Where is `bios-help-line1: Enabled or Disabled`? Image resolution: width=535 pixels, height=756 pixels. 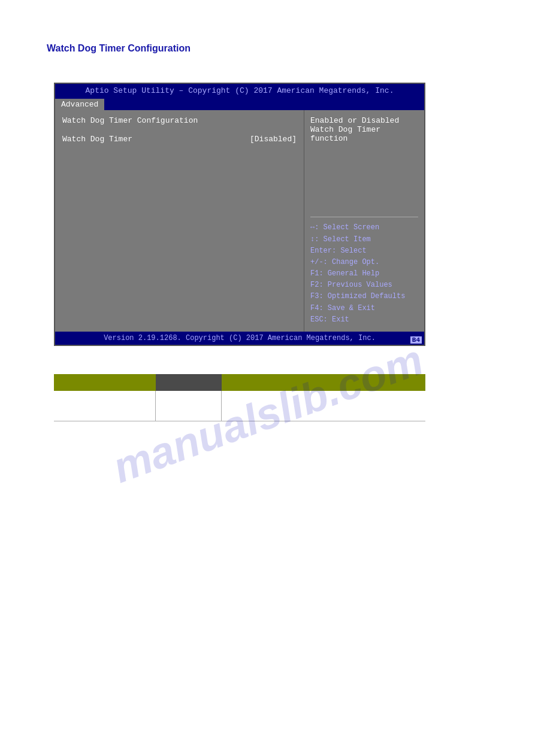
bios-help-line1: Enabled or Disabled is located at coordinates (364, 121).